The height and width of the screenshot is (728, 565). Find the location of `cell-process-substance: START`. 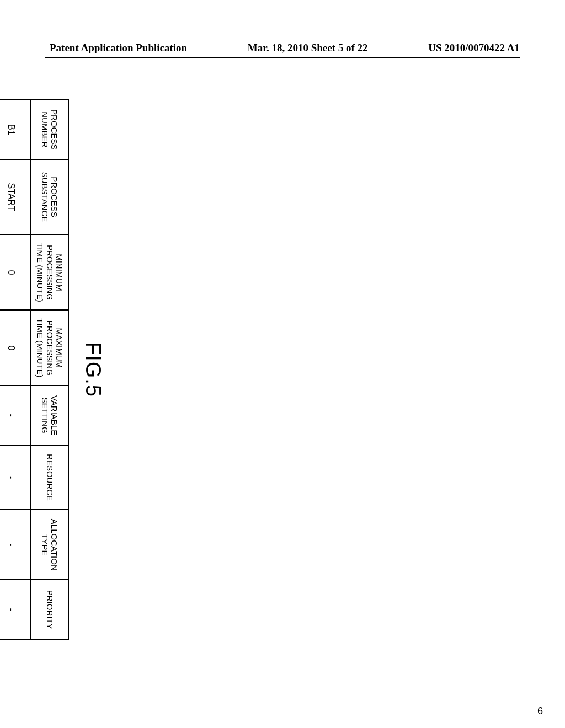

cell-process-substance: START is located at coordinates (15, 197).